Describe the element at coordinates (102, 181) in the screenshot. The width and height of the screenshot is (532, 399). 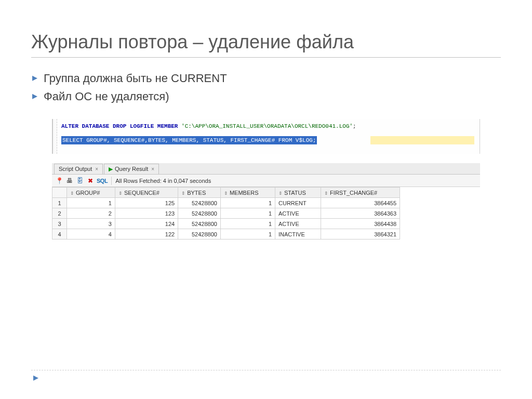
I see `sql-label: SQL` at that location.